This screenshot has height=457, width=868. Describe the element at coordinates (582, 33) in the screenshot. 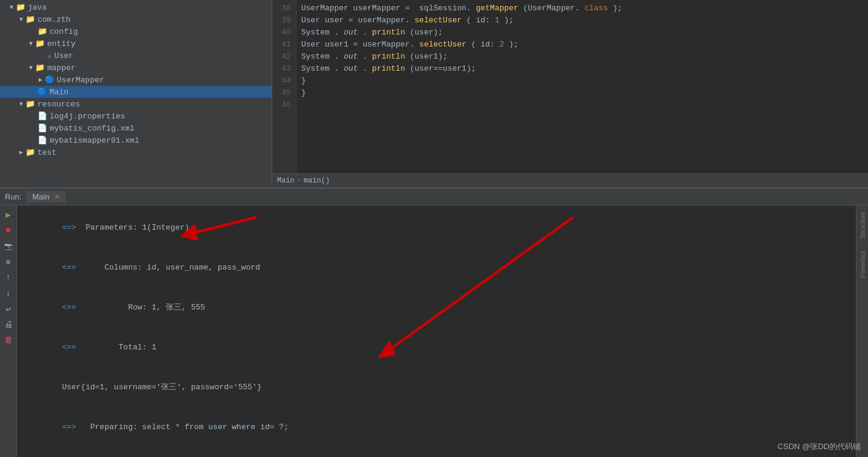

I see `code-line-40: System . out . println (user);` at that location.